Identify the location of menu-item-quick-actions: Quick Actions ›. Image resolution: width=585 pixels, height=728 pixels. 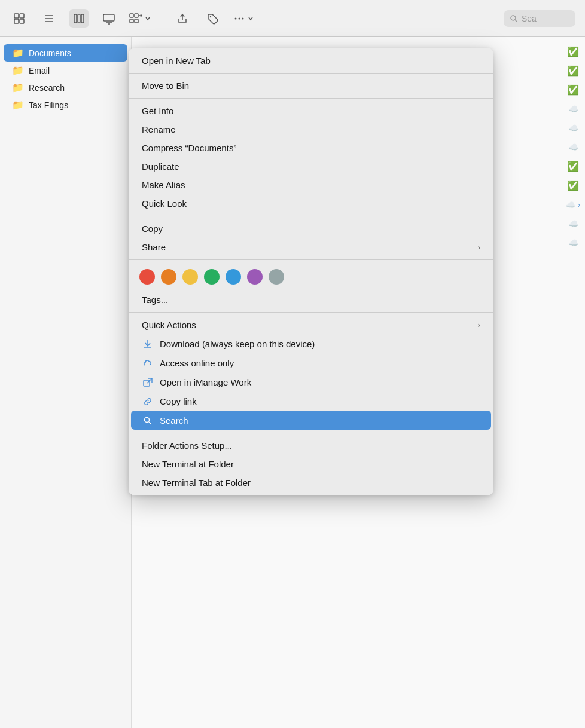
(311, 325).